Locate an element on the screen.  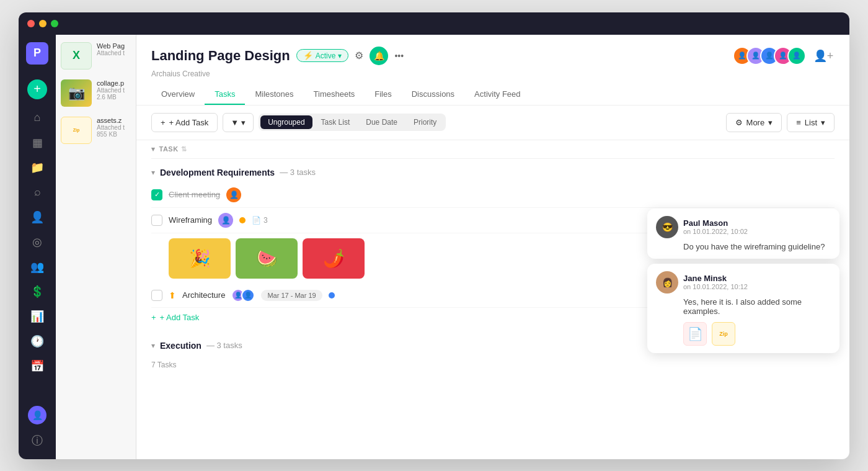
comment-1-time: on 10.01.2022, 10:02 is located at coordinates (715, 231).